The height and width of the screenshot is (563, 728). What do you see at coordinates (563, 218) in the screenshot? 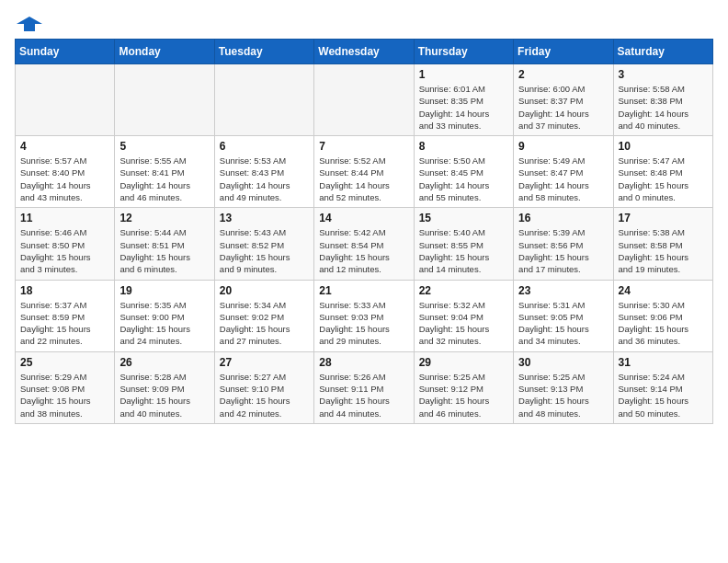
I see `day-number: 16` at bounding box center [563, 218].